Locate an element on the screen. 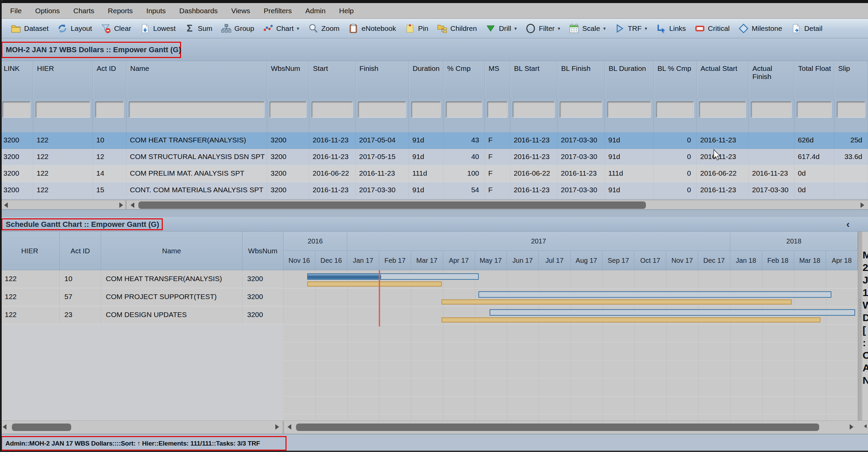 This screenshot has width=868, height=452. toolbar-button-detail: Detail is located at coordinates (806, 28).